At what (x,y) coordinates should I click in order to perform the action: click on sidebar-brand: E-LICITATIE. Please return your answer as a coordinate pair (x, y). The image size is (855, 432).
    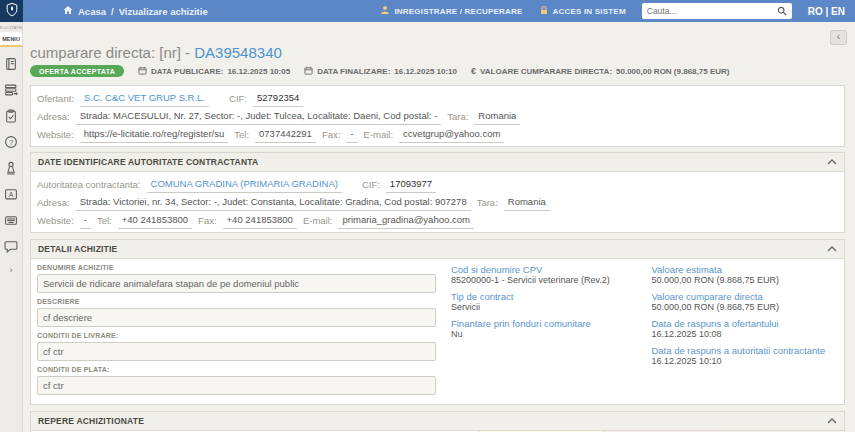
    Looking at the image, I should click on (11, 28).